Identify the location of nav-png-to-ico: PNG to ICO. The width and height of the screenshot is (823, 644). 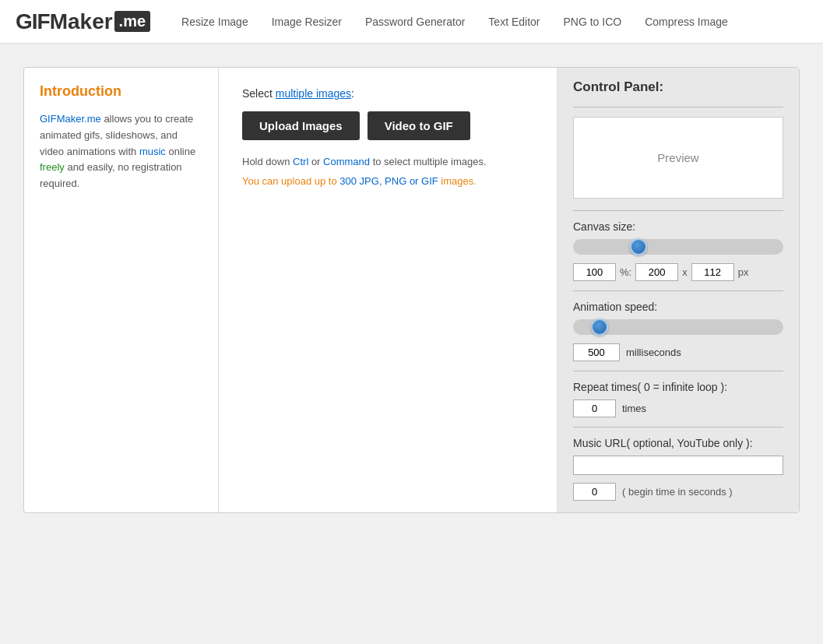
(592, 22).